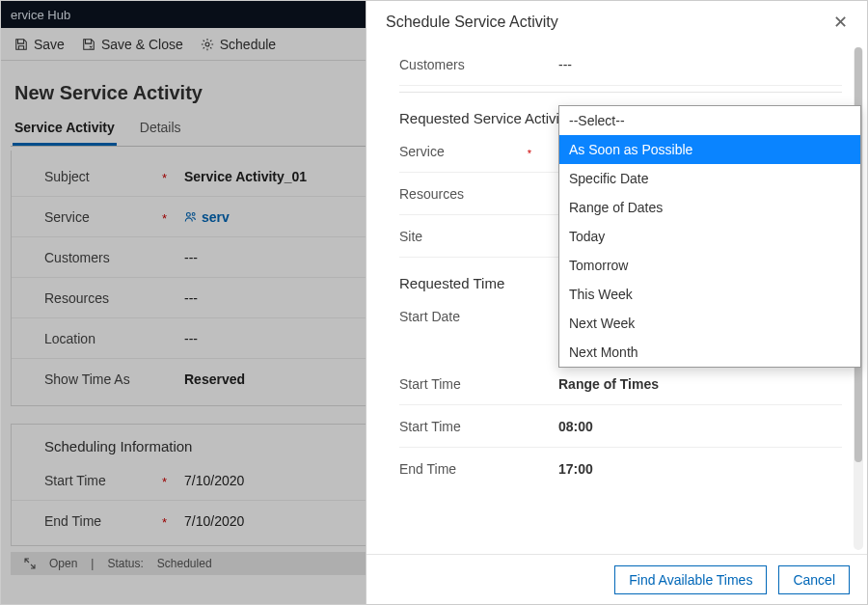 The height and width of the screenshot is (605, 868). Describe the element at coordinates (814, 580) in the screenshot. I see `cancel-button: Cancel` at that location.